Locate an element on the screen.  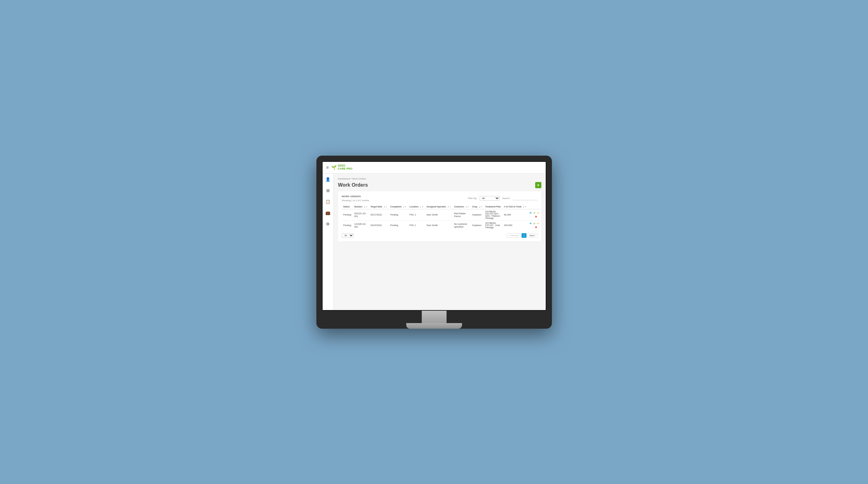
col-crop: Crop ▲▼ is located at coordinates (477, 207).